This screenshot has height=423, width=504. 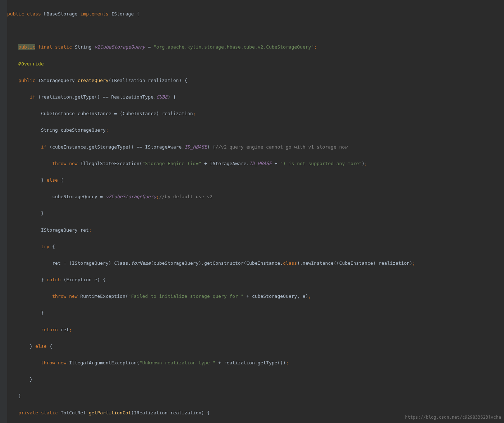 I want to click on code-line: public IStorageQuery createQuery(IRealiz…, so click(x=256, y=81).